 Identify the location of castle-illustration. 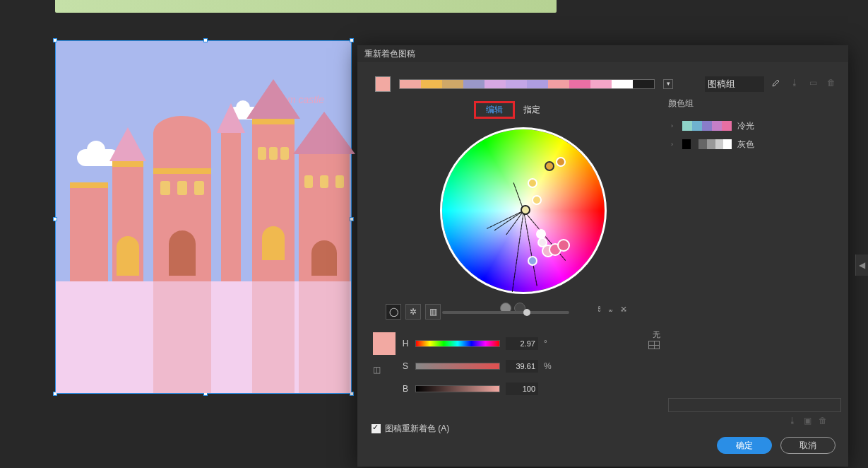
(218, 182).